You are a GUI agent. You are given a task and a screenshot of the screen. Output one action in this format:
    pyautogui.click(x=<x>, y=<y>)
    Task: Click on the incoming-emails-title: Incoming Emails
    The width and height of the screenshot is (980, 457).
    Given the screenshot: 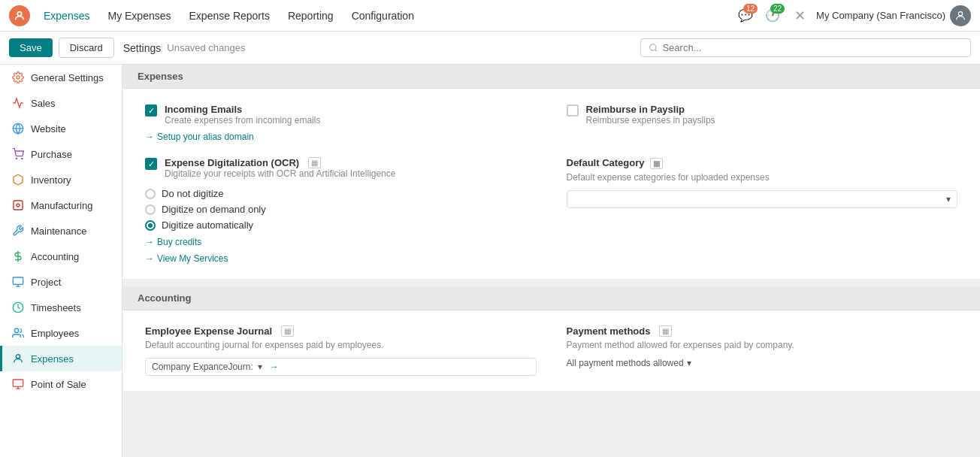 What is the action you would take?
    pyautogui.click(x=242, y=110)
    